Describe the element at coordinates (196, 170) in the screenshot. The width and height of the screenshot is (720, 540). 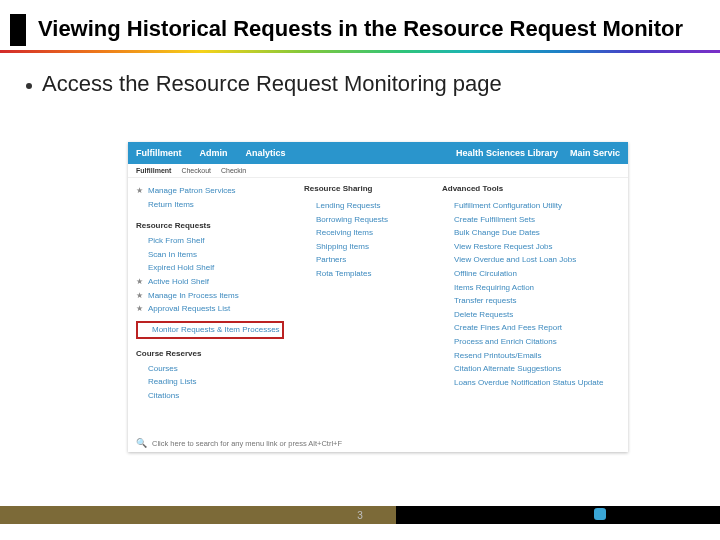
I see `breadcrumb-checkout: Checkout` at that location.